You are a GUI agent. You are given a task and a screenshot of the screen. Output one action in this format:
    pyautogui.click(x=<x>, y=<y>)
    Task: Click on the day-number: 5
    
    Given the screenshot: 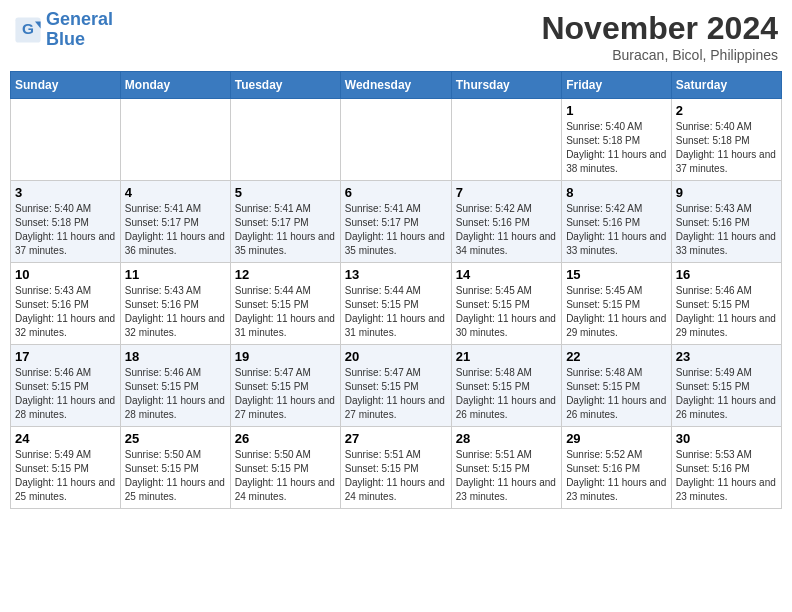 What is the action you would take?
    pyautogui.click(x=286, y=192)
    